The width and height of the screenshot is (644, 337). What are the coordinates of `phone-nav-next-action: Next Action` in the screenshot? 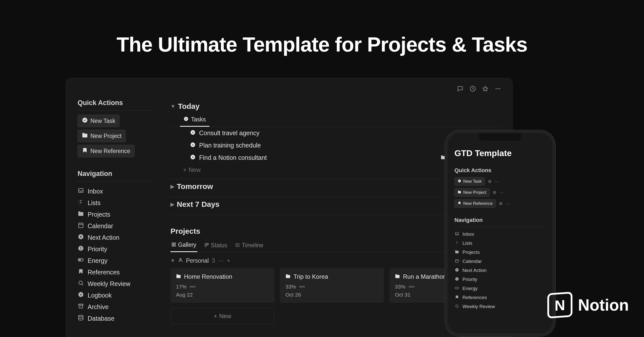 It's located at (500, 270).